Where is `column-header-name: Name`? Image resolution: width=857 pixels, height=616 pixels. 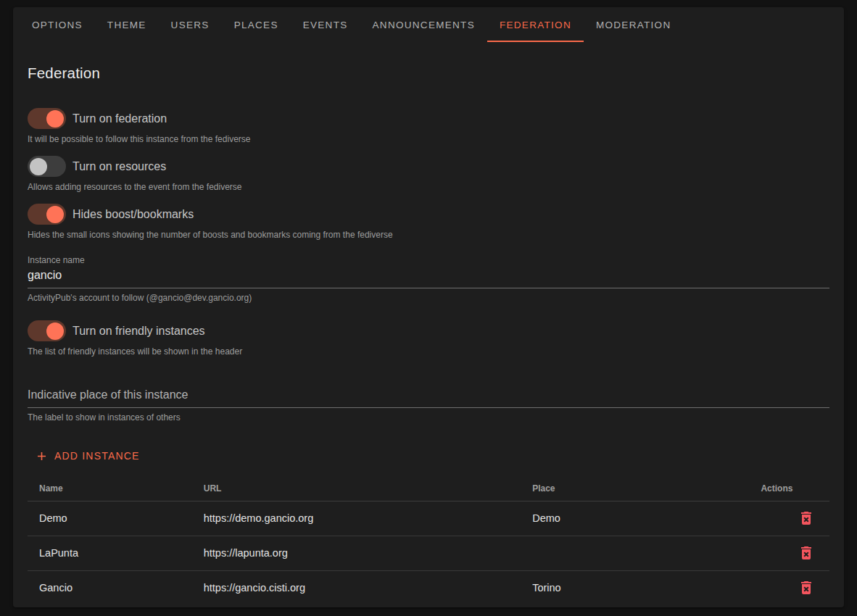
column-header-name: Name is located at coordinates (110, 488).